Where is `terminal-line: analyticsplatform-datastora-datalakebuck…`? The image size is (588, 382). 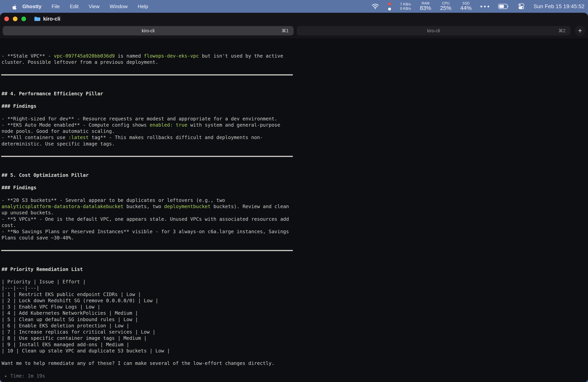
terminal-line: analyticsplatform-datastora-datalakebuck… is located at coordinates (295, 207).